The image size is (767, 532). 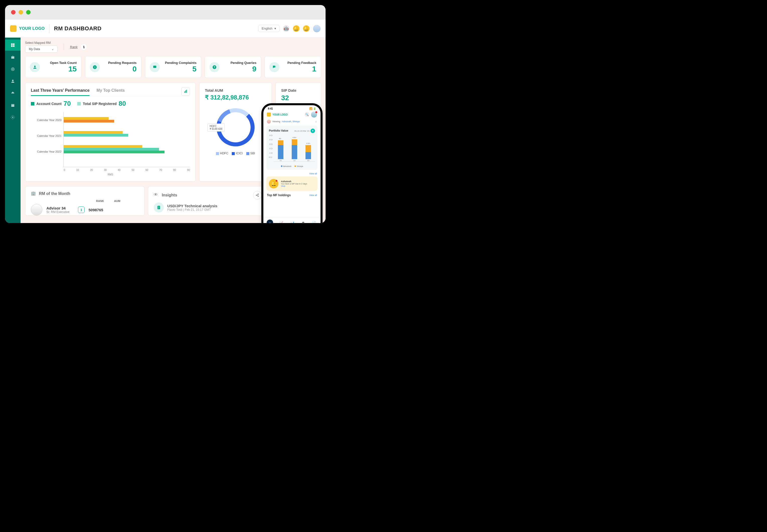 I want to click on insights-panel: 👁 Insights USD/JPY Technical analysisFla…, so click(x=208, y=201).